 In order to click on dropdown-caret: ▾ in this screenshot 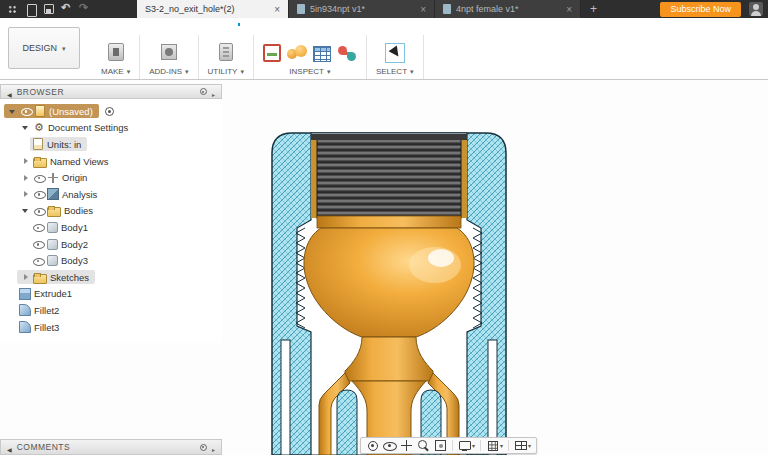, I will do `click(502, 446)`.